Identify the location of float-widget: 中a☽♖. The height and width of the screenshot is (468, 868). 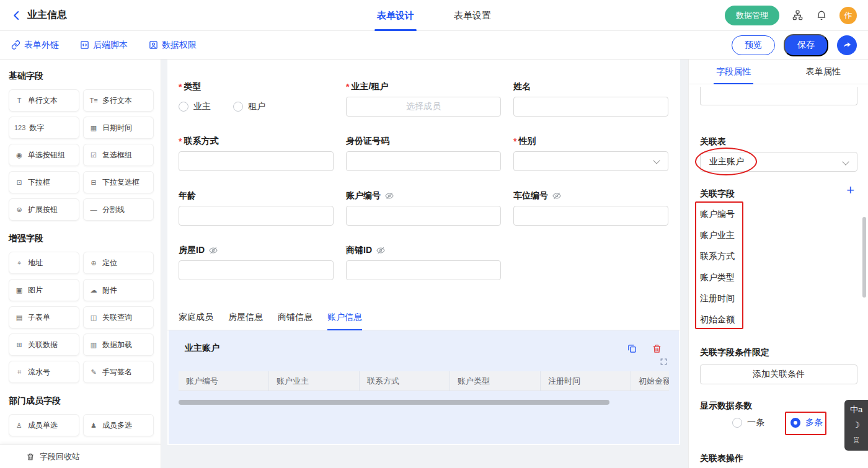
(856, 425).